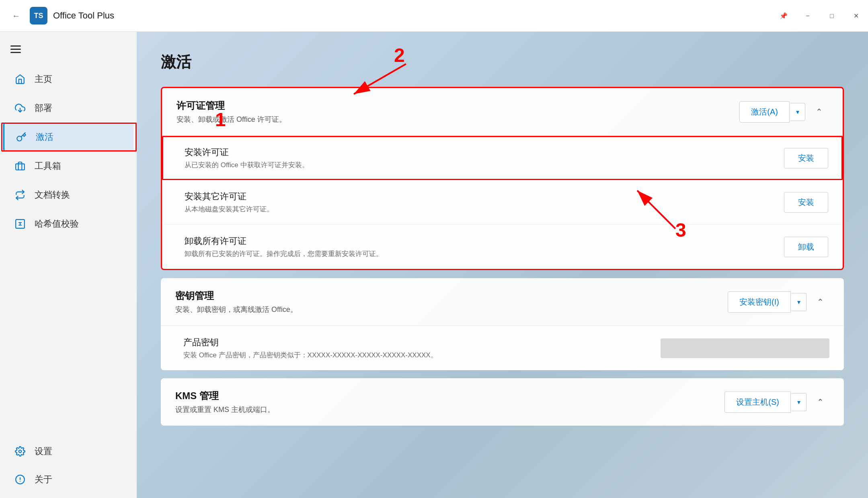  Describe the element at coordinates (43, 480) in the screenshot. I see `sidebar-item-label-about: 关于` at that location.